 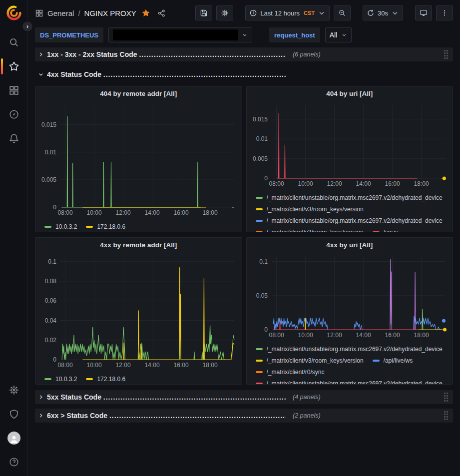 I want to click on svg-text: 0.015, so click(x=260, y=119).